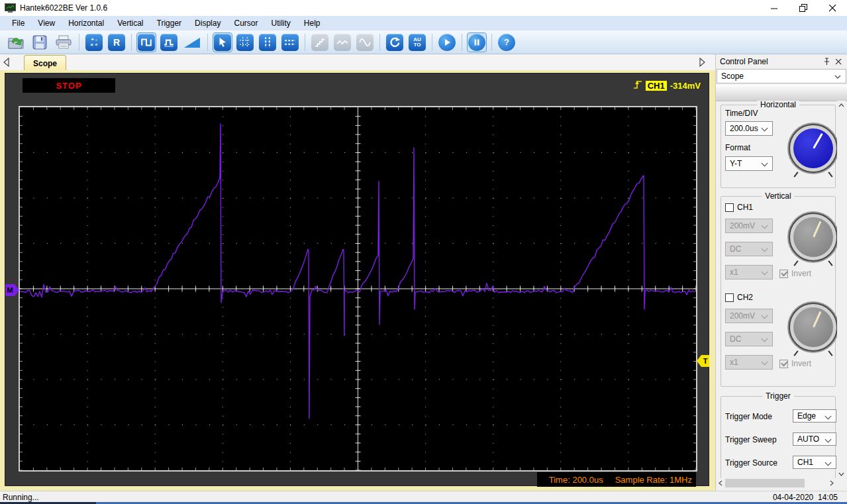  What do you see at coordinates (268, 42) in the screenshot?
I see `vertical-cursor-button` at bounding box center [268, 42].